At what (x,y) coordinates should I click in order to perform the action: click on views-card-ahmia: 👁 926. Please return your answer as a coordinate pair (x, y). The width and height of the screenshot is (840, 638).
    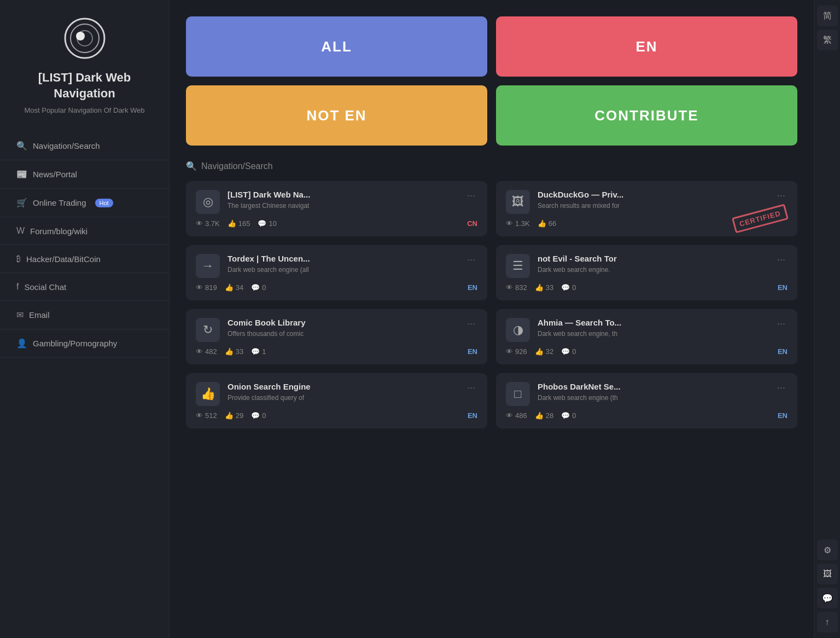
    Looking at the image, I should click on (516, 351).